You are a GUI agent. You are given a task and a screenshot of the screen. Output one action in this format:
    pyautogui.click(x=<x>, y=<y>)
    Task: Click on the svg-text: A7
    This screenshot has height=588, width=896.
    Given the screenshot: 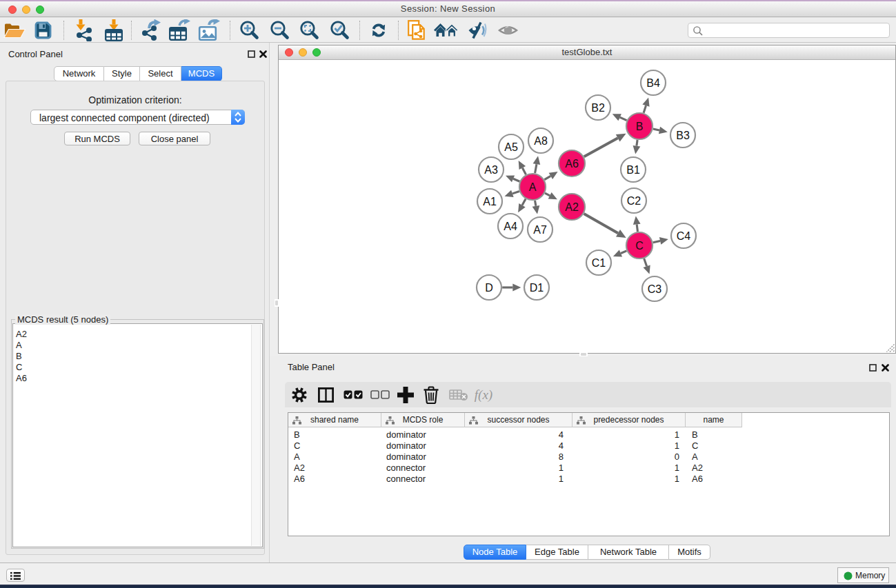 What is the action you would take?
    pyautogui.click(x=540, y=230)
    